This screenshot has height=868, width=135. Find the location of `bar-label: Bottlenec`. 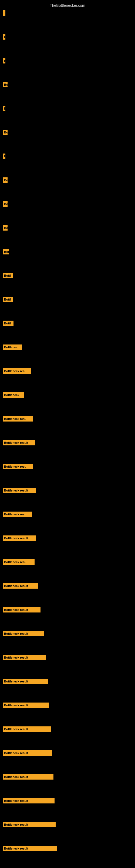

bar-label: Bottlenec is located at coordinates (12, 347).